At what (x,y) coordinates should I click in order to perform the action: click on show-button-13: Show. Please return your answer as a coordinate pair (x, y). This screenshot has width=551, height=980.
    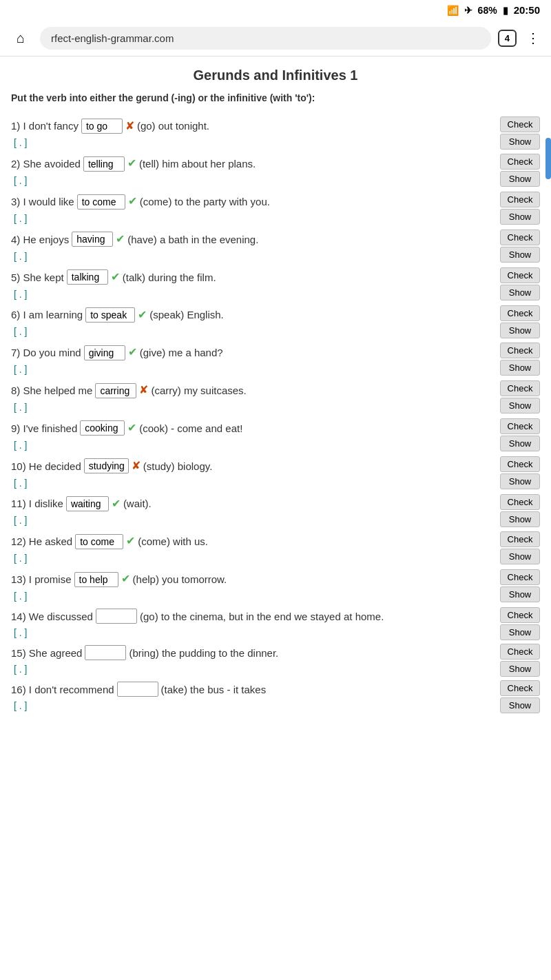
    Looking at the image, I should click on (520, 594).